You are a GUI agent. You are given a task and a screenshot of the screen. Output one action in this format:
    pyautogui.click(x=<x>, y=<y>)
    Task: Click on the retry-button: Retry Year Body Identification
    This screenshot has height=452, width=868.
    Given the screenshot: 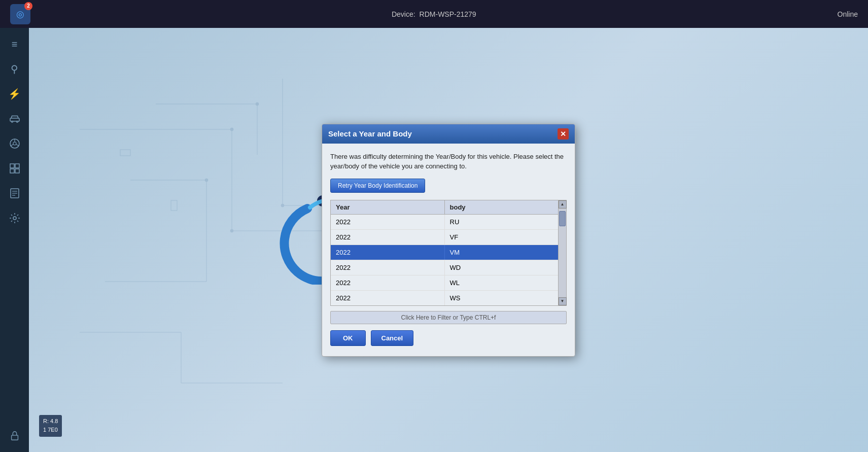 What is the action you would take?
    pyautogui.click(x=377, y=186)
    